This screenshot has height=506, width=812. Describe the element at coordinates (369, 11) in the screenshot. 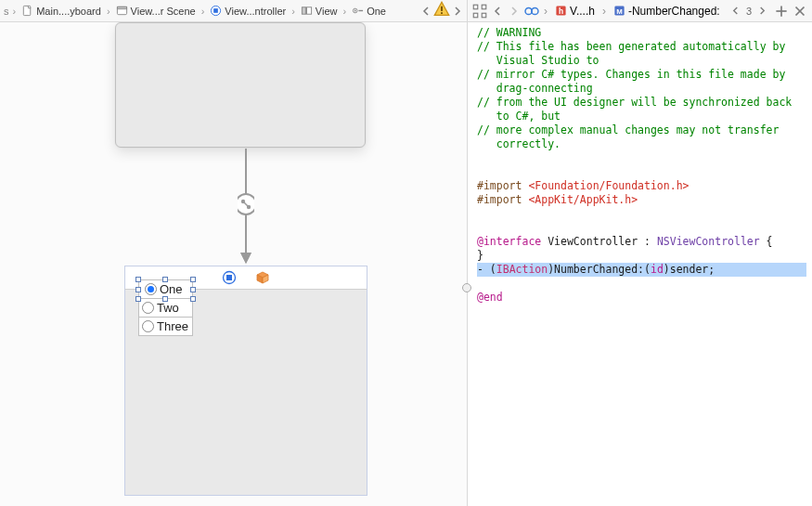

I see `crumb-radio-one: One` at that location.